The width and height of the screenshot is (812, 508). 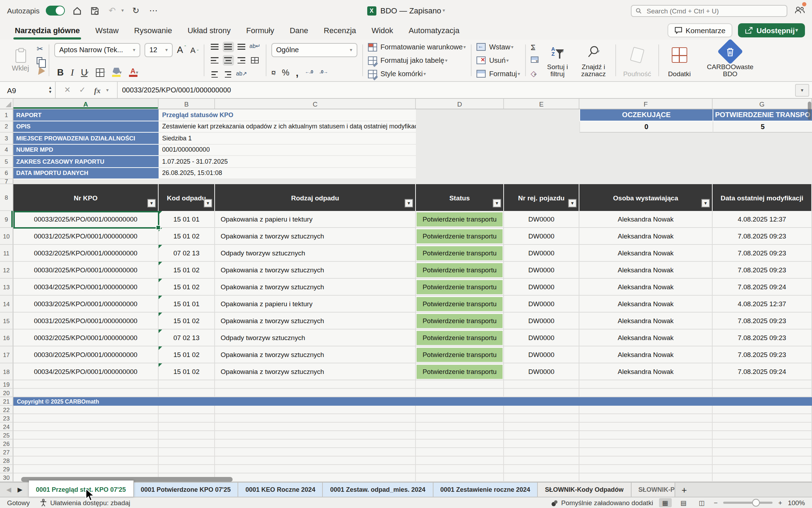 What do you see at coordinates (97, 50) in the screenshot?
I see `font-name-select: Aptos Narrow (Tek...▾` at bounding box center [97, 50].